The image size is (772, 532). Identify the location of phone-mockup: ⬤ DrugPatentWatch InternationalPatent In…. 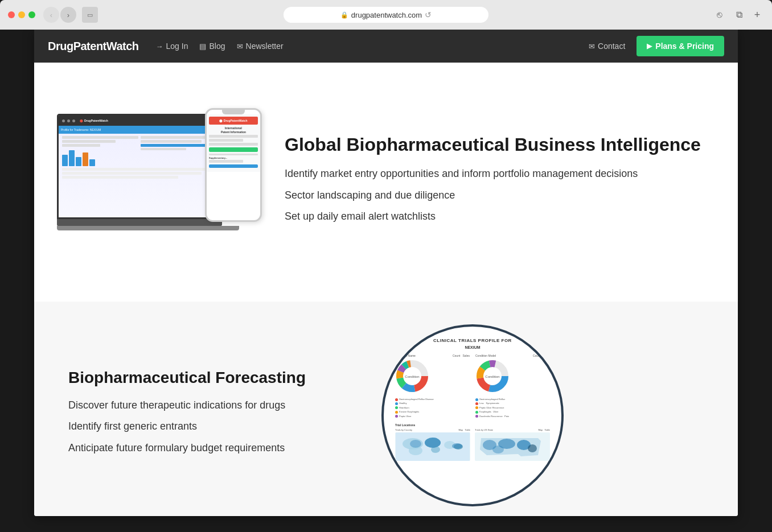
(233, 165).